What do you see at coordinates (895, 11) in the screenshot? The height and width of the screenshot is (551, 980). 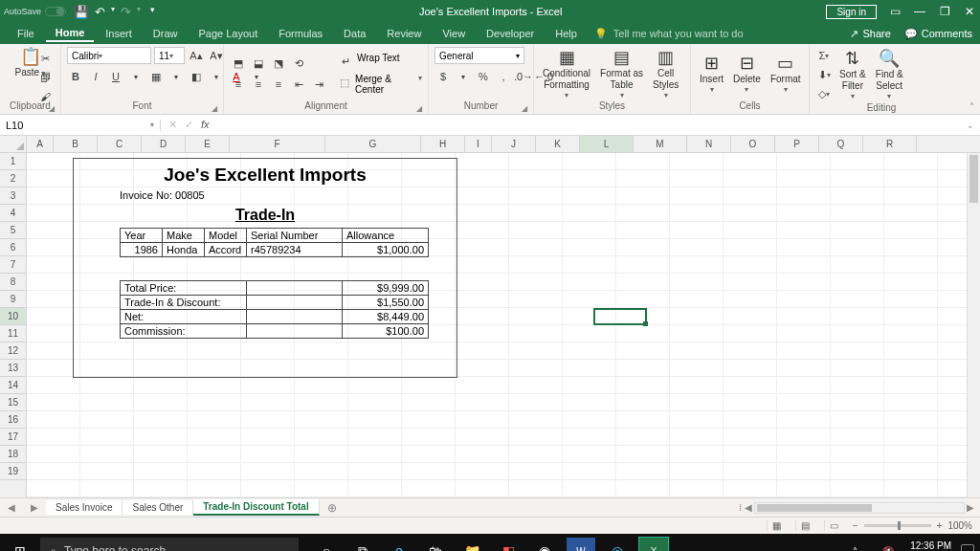 I see `ribbon-display-icon: ▭` at bounding box center [895, 11].